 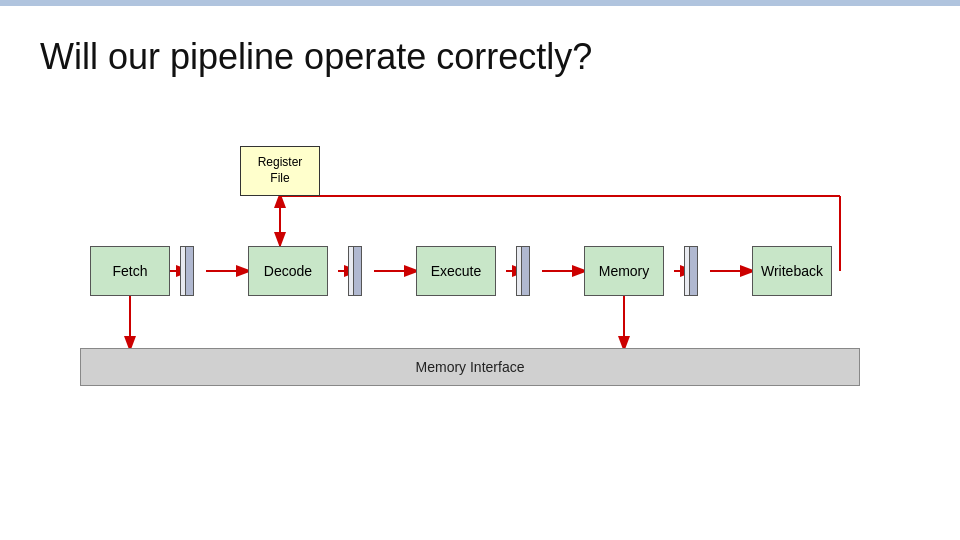 I want to click on decode-stage: Decode, so click(x=288, y=271).